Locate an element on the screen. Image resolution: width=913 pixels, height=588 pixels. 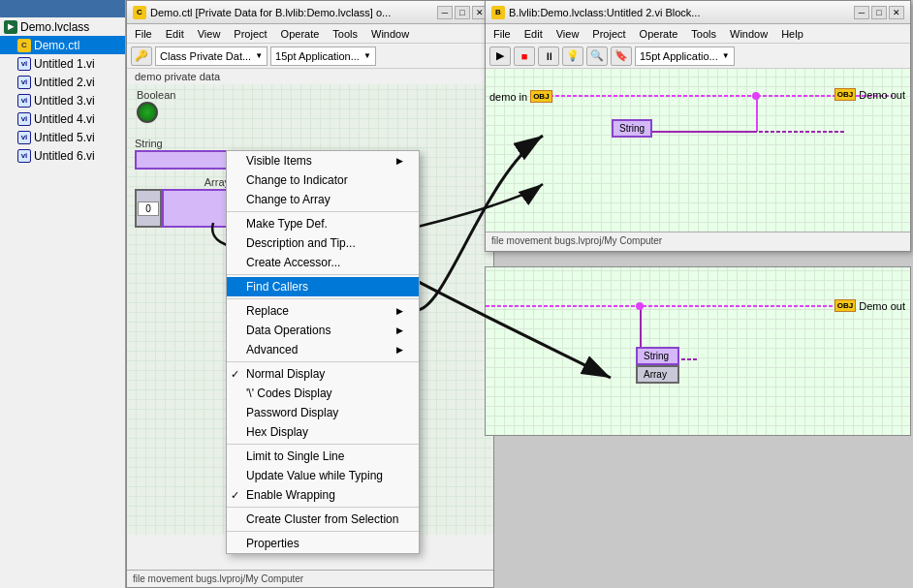
font-dropdown: 15pt Application... ▼ is located at coordinates (324, 56).